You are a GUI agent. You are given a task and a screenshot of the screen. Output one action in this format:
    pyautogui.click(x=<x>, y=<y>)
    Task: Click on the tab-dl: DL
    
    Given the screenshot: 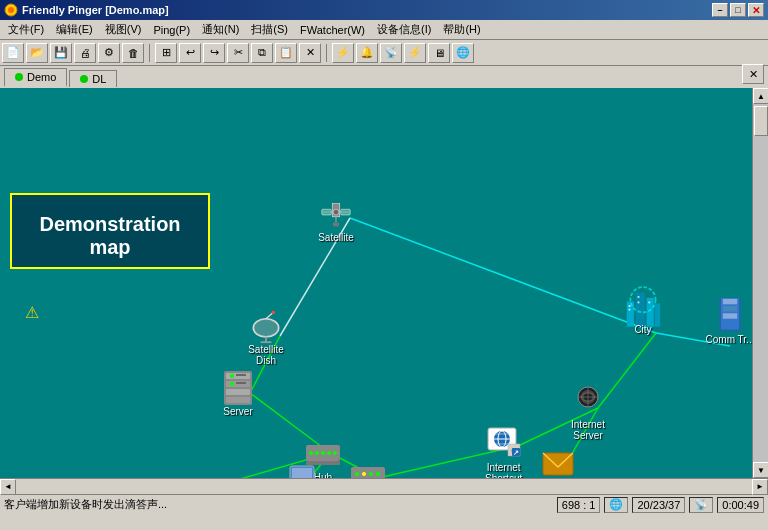 What is the action you would take?
    pyautogui.click(x=93, y=78)
    